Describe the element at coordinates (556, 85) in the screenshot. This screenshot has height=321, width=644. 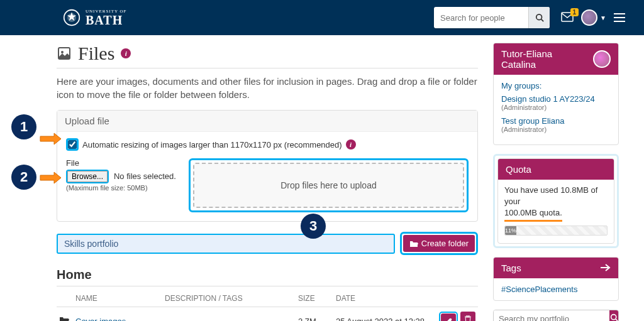
I see `my-groups-label: My groups:` at that location.